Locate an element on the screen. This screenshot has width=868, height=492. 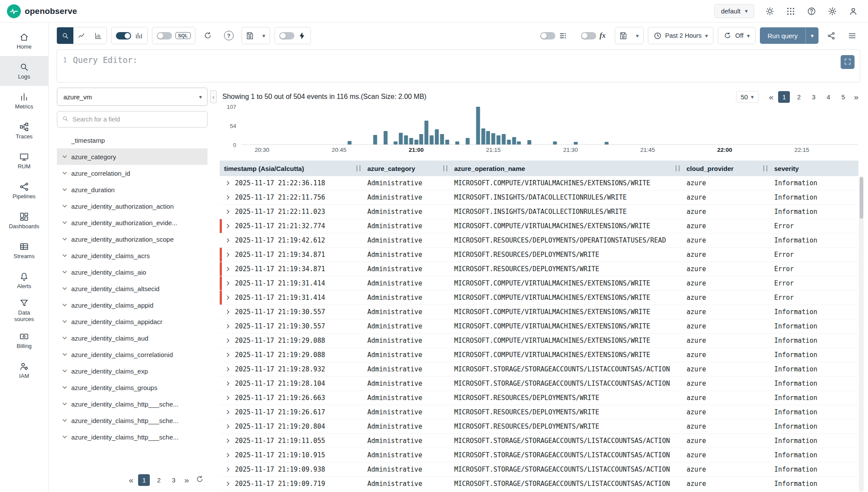
org-selector: default ▾ is located at coordinates (734, 11).